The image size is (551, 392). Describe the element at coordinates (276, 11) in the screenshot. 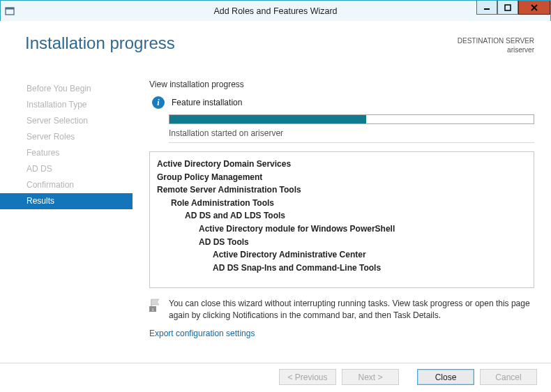

I see `window-title: Add Roles and Features Wizard` at that location.